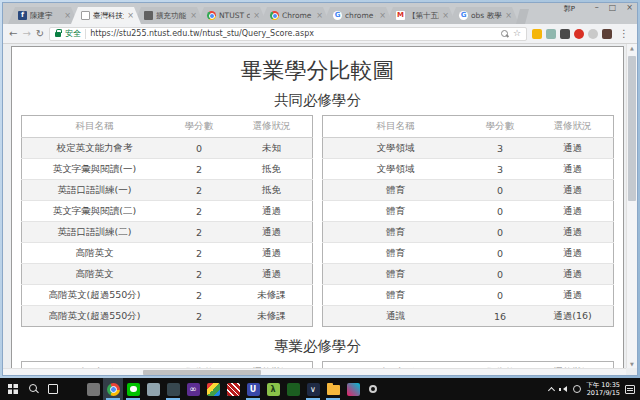  Describe the element at coordinates (551, 34) in the screenshot. I see `teal-extension-icon` at that location.